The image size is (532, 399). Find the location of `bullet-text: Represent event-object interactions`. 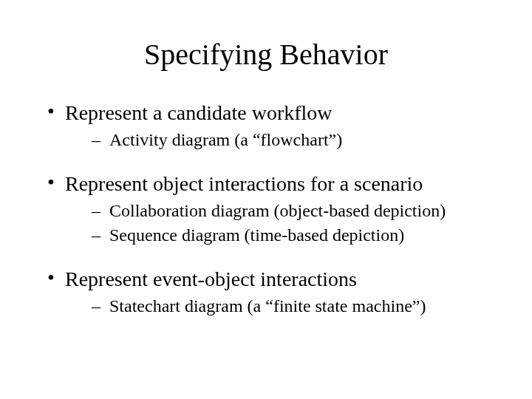

bullet-text: Represent event-object interactions is located at coordinates (211, 279).